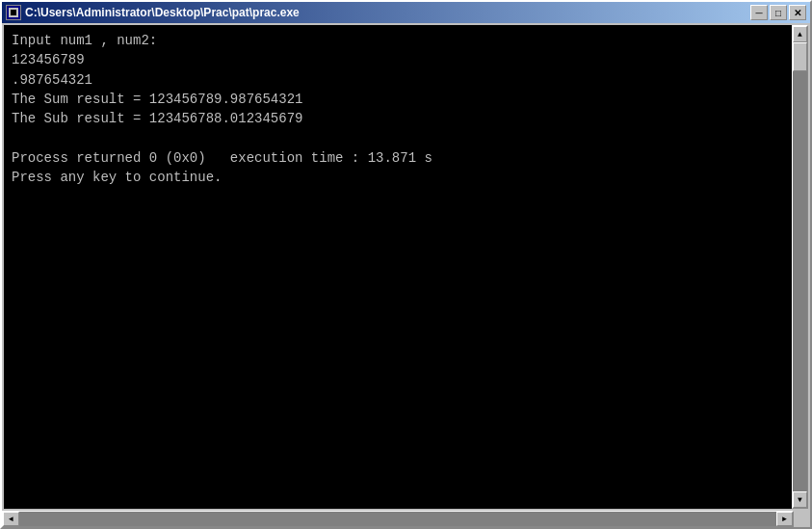  What do you see at coordinates (799, 57) in the screenshot?
I see `scroll-thumb` at bounding box center [799, 57].